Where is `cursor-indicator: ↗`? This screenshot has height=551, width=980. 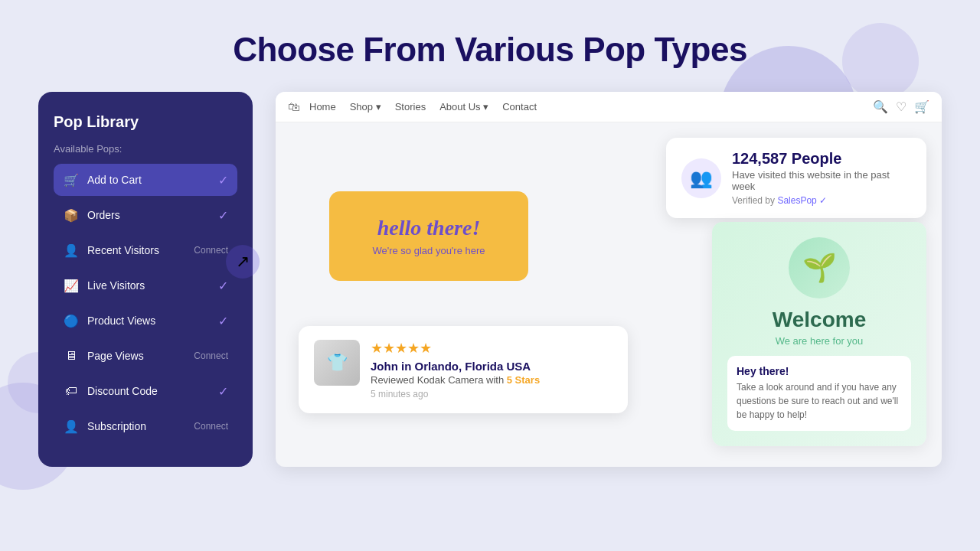
cursor-indicator: ↗ is located at coordinates (243, 262).